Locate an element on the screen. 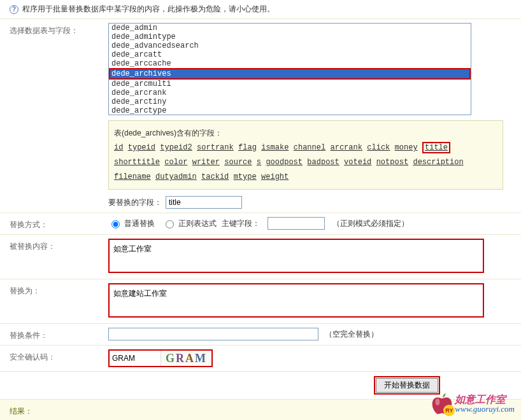  field-link: typeid is located at coordinates (141, 148).